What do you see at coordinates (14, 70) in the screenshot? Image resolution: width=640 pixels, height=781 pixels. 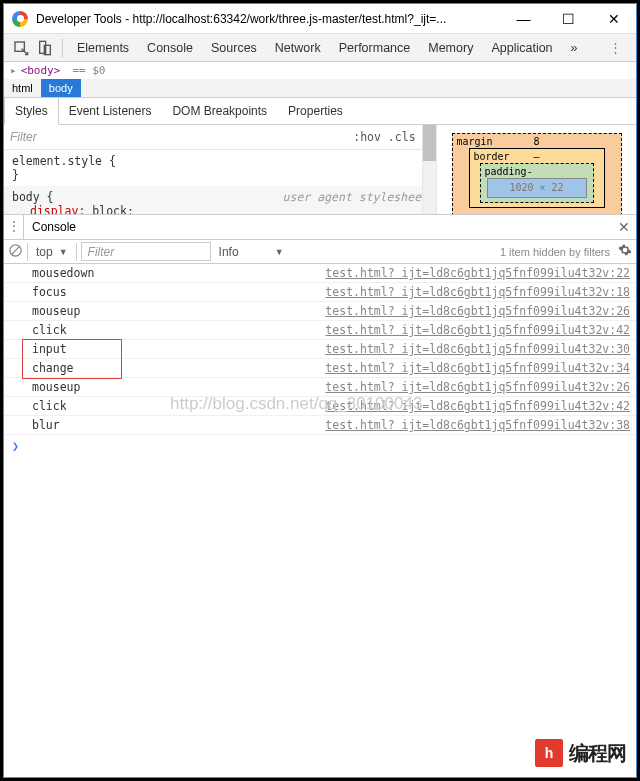 I see `crumb-arrow-icon: ▸` at bounding box center [14, 70].